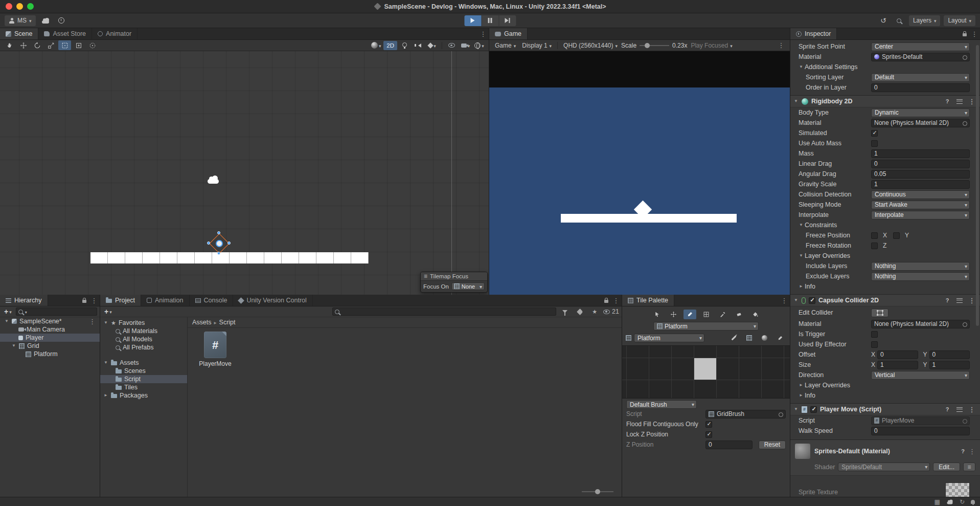 Image resolution: width=980 pixels, height=506 pixels. I want to click on include-layers-dropdown: Nothing, so click(920, 266).